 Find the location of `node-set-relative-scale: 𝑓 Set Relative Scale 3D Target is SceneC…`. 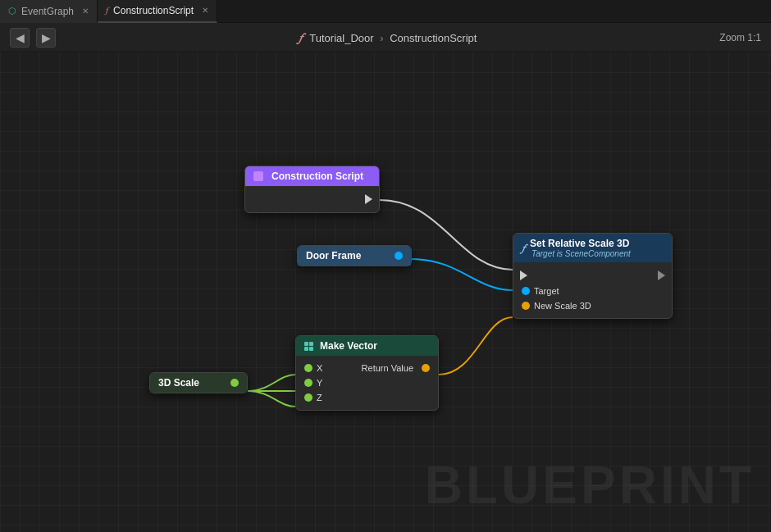

node-set-relative-scale: 𝑓 Set Relative Scale 3D Target is SceneC… is located at coordinates (592, 275).